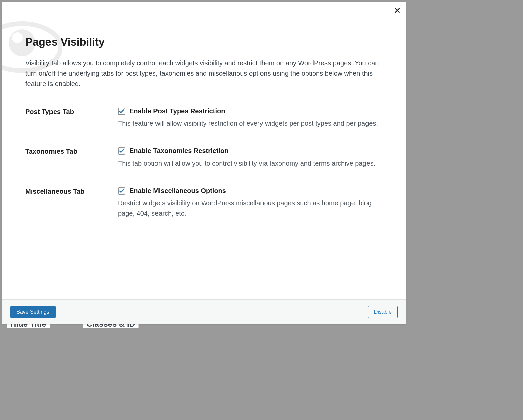 The image size is (523, 420). I want to click on option-description: This tab option will allow you to contro…, so click(250, 163).